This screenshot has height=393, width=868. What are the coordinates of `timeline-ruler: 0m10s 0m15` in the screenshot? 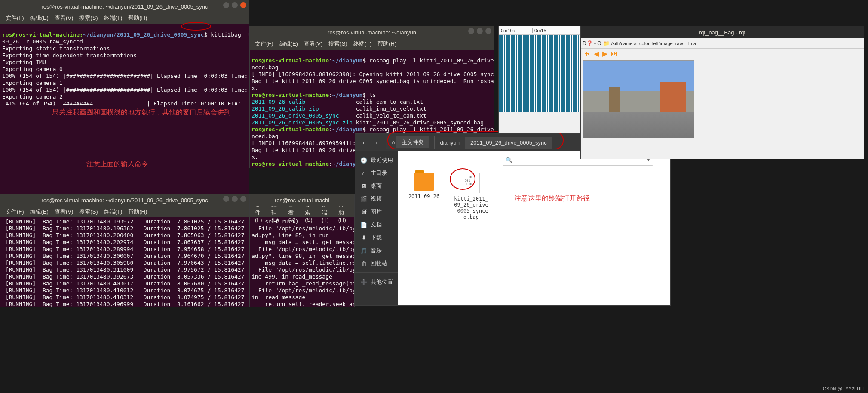 It's located at (539, 31).